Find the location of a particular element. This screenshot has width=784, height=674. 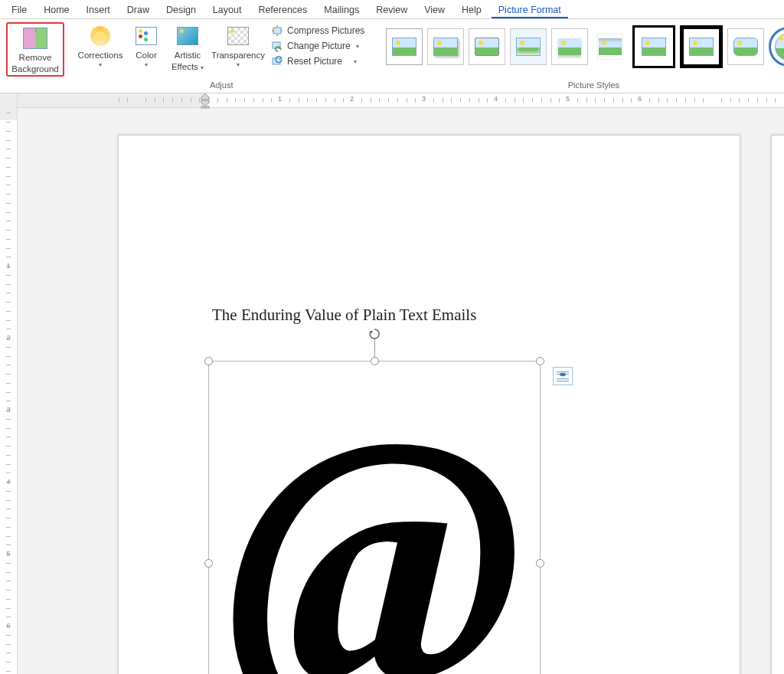

vertical-ruler: 123456 is located at coordinates (9, 384).